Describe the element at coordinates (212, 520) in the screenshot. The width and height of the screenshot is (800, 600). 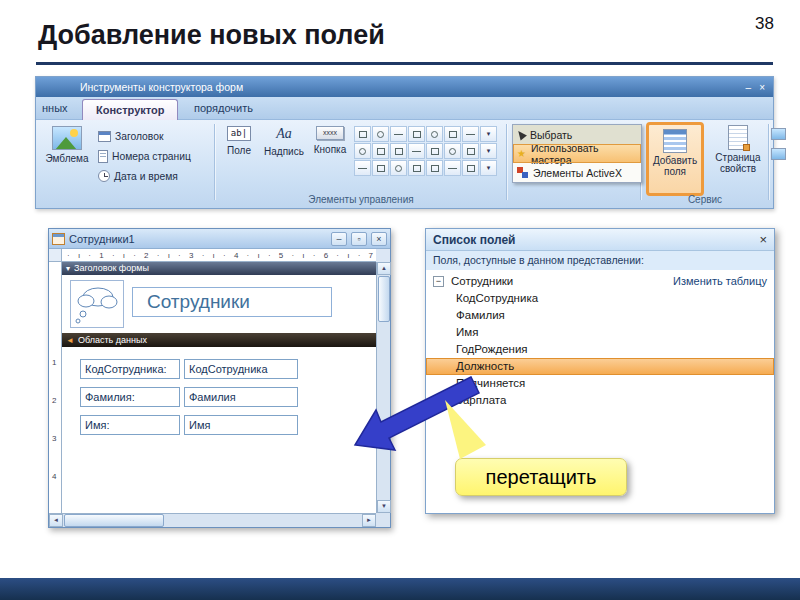
I see `horizontal-scrollbar: ◄ ►` at that location.